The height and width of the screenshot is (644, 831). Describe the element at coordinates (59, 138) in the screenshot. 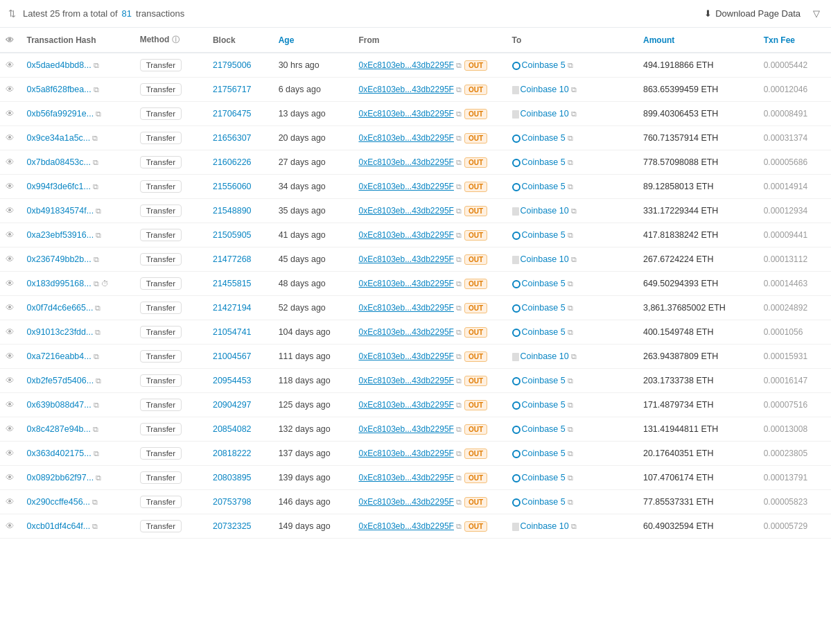

I see `tx-hash-link: 0x9ce34a1a5c...` at that location.